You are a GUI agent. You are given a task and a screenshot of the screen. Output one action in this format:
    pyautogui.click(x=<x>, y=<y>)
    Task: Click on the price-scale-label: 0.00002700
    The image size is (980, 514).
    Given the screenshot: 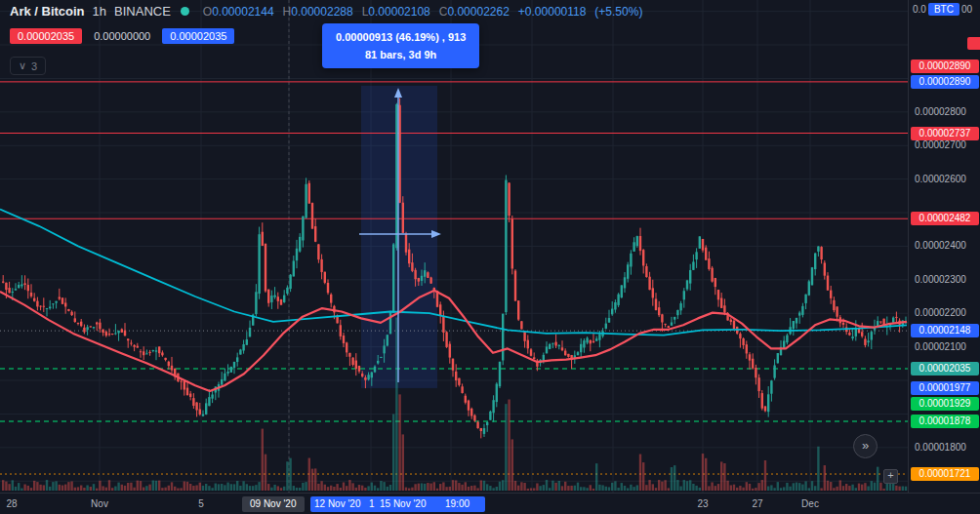 What is the action you would take?
    pyautogui.click(x=941, y=144)
    